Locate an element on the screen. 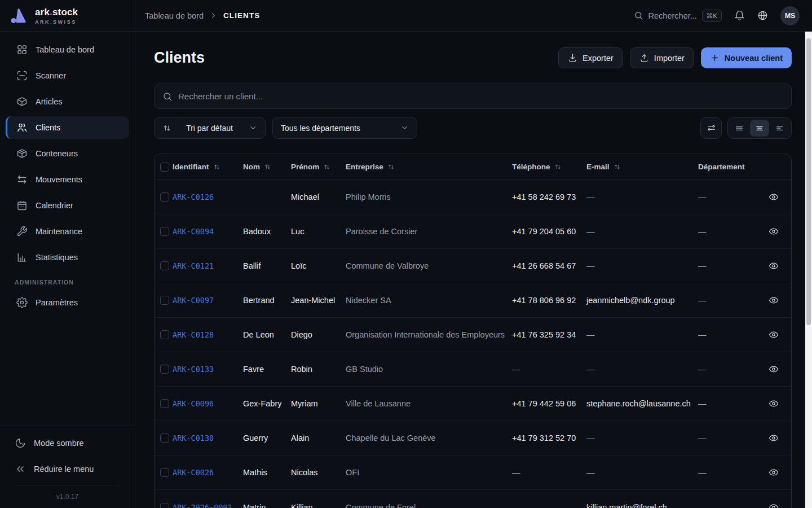 Image resolution: width=812 pixels, height=508 pixels. select-all-checkbox is located at coordinates (165, 167).